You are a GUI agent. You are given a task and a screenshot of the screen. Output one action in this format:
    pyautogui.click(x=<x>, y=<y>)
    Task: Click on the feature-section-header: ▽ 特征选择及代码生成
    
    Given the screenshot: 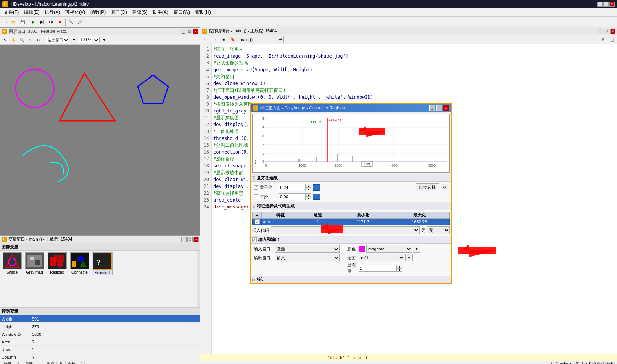 What is the action you would take?
    pyautogui.click(x=351, y=206)
    